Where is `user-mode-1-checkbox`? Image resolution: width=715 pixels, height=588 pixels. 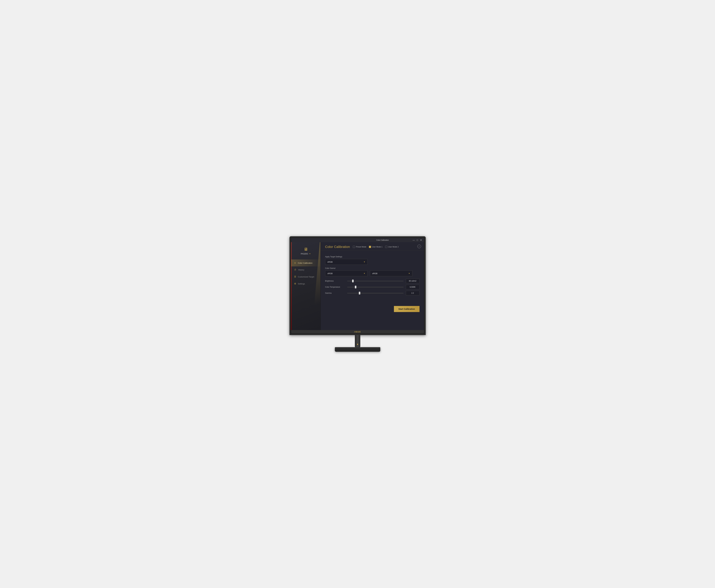
user-mode-1-checkbox is located at coordinates (370, 247).